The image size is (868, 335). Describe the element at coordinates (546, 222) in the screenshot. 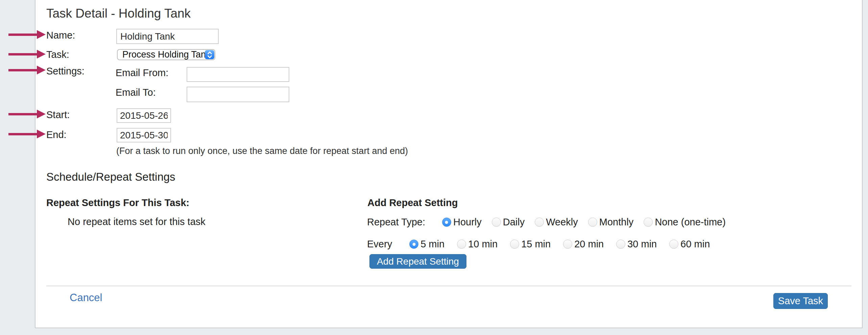

I see `repeat-type-row: Repeat Type: Hourly Daily Weekly Monthly…` at that location.